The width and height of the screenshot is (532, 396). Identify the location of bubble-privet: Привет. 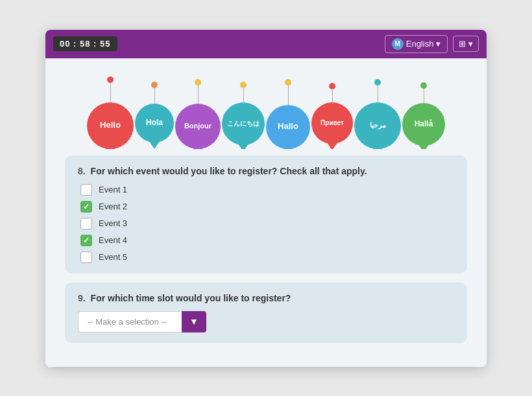
(332, 123).